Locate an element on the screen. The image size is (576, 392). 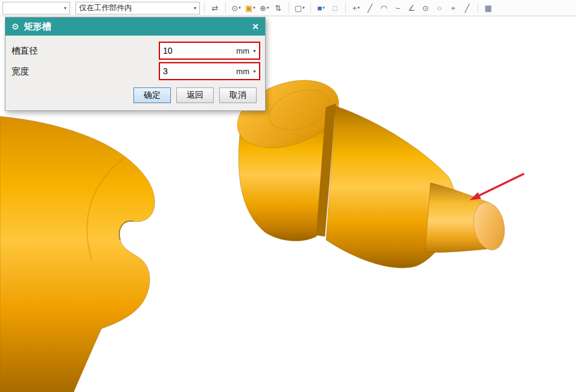
glyph: □ is located at coordinates (335, 8).